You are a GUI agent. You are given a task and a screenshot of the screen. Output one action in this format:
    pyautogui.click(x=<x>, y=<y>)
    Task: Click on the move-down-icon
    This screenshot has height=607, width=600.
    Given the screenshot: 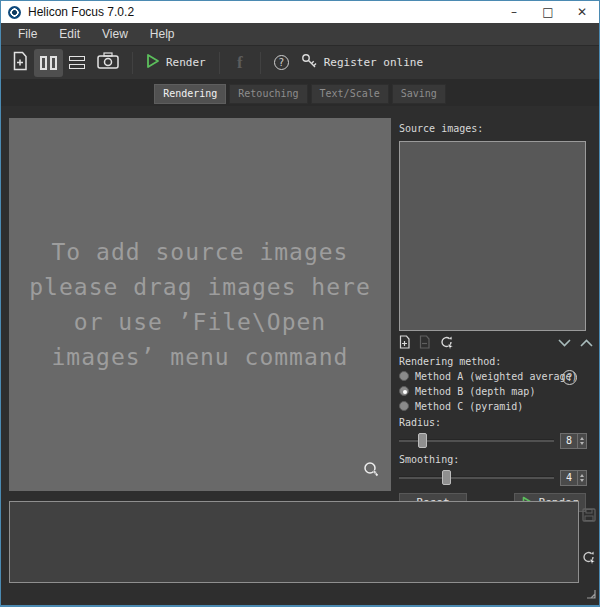 What is the action you would take?
    pyautogui.click(x=564, y=343)
    